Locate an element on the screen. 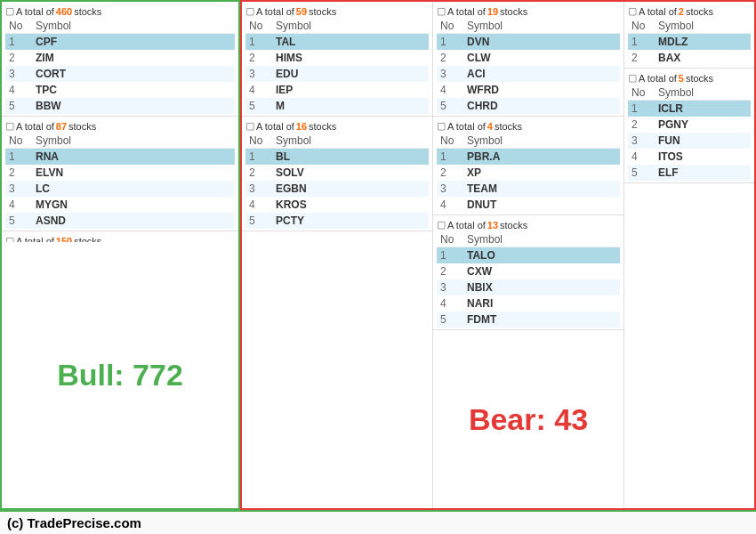 The width and height of the screenshot is (756, 534). row-symbol: NBIX is located at coordinates (542, 287).